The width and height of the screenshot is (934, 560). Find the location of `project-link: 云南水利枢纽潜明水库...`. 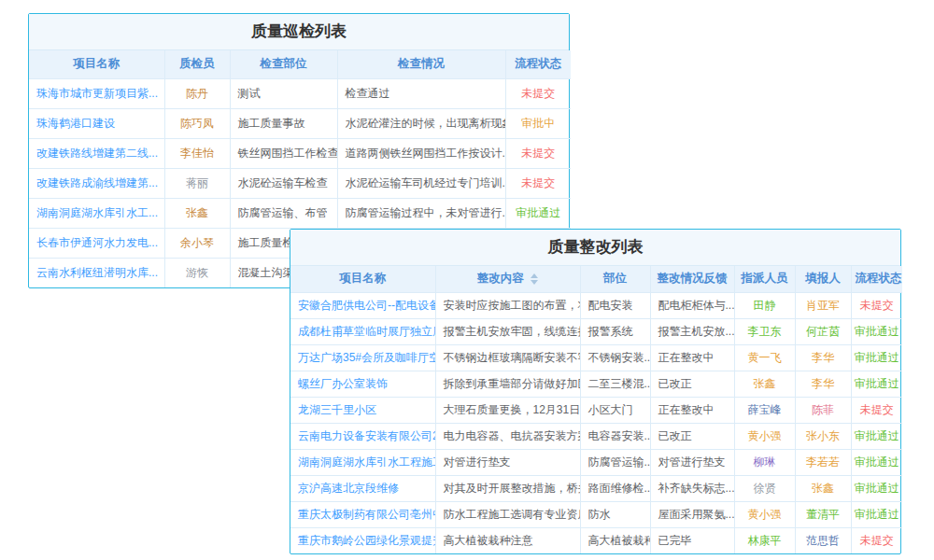

project-link: 云南水利枢纽潜明水库... is located at coordinates (97, 273).